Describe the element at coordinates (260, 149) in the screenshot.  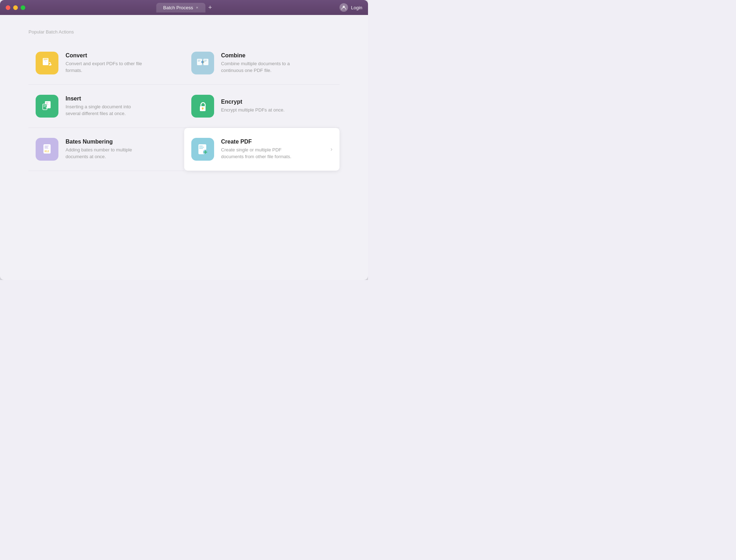
I see `create-pdf-text: Create PDF Create single or multiple PDF…` at that location.